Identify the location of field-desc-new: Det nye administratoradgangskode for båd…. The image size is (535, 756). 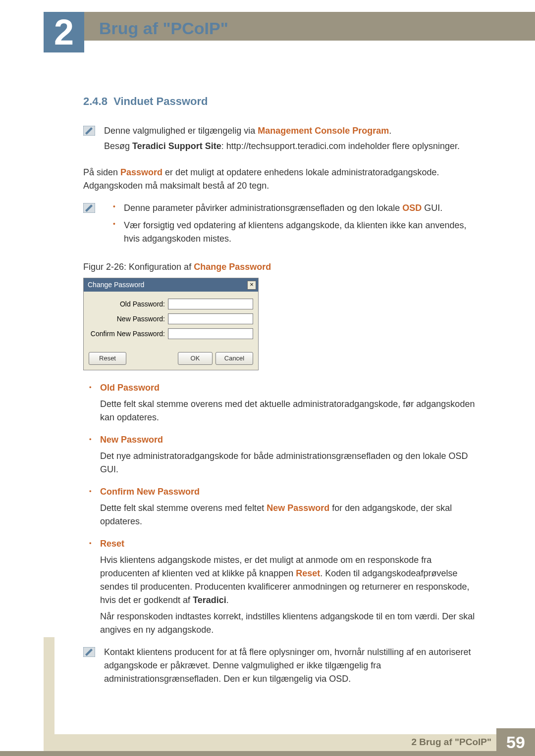
(285, 463).